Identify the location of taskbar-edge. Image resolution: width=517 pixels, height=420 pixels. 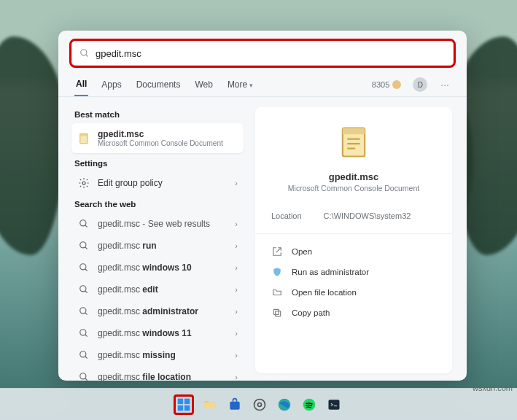
(284, 405).